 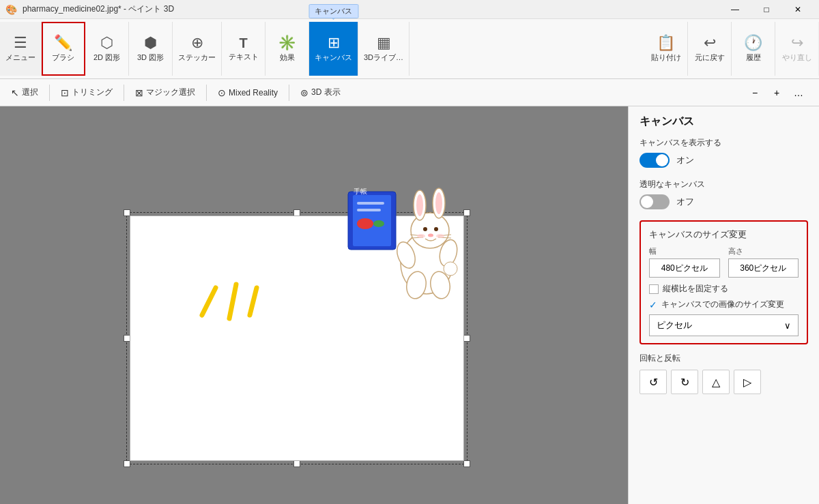 What do you see at coordinates (25, 93) in the screenshot?
I see `cmd-select: ↖ 選択` at bounding box center [25, 93].